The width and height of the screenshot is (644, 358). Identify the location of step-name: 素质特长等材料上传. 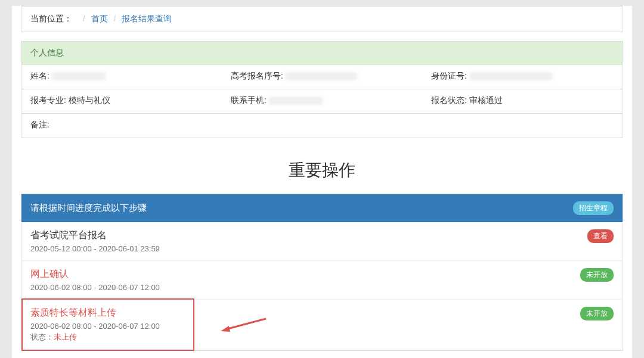
(305, 313).